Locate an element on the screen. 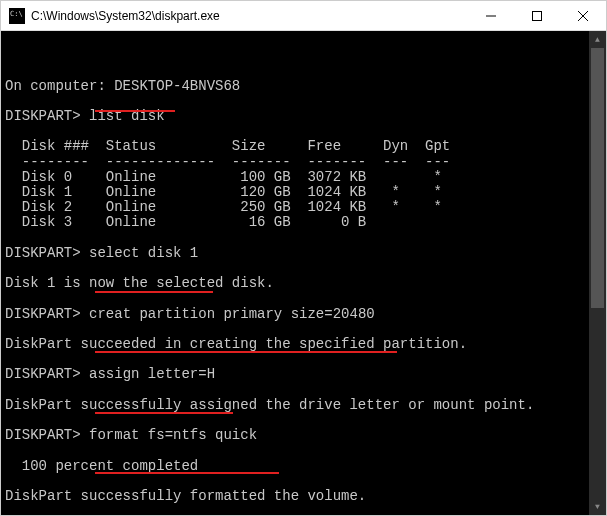  msg-assigned: DiskPart successfully assigned the drive… is located at coordinates (270, 405).